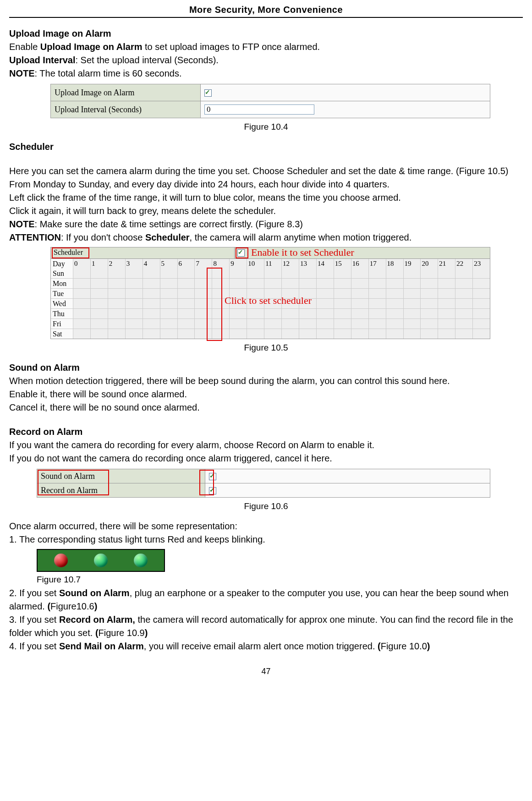 Image resolution: width=532 pixels, height=801 pixels. What do you see at coordinates (213, 491) in the screenshot?
I see `record-on-alarm-checkbox` at bounding box center [213, 491].